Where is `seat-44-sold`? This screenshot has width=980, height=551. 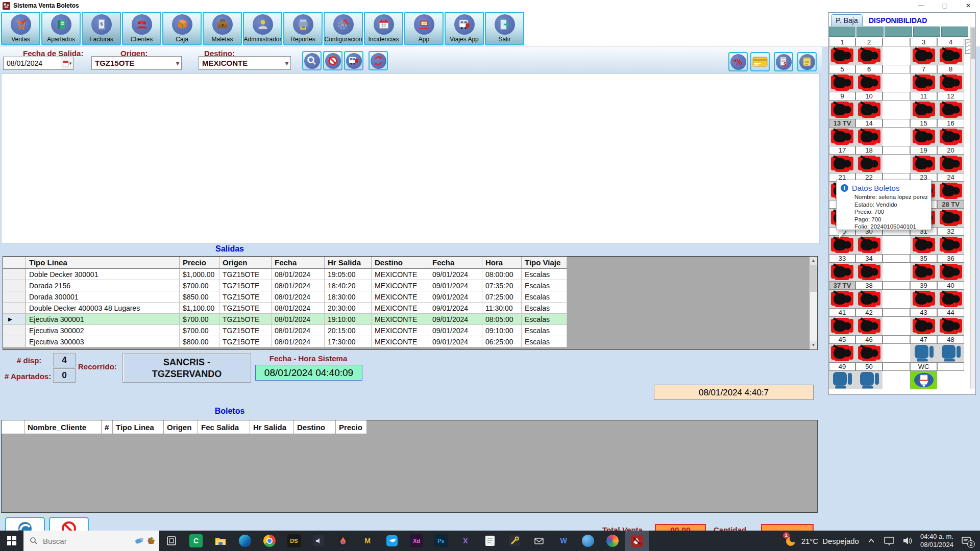
seat-44-sold is located at coordinates (950, 326).